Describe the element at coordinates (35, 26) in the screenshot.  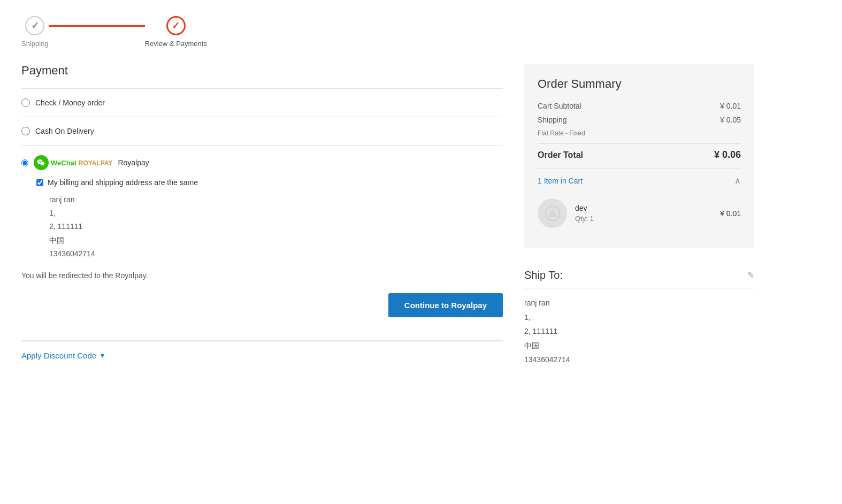
I see `step-shipping-circle: ✓` at that location.